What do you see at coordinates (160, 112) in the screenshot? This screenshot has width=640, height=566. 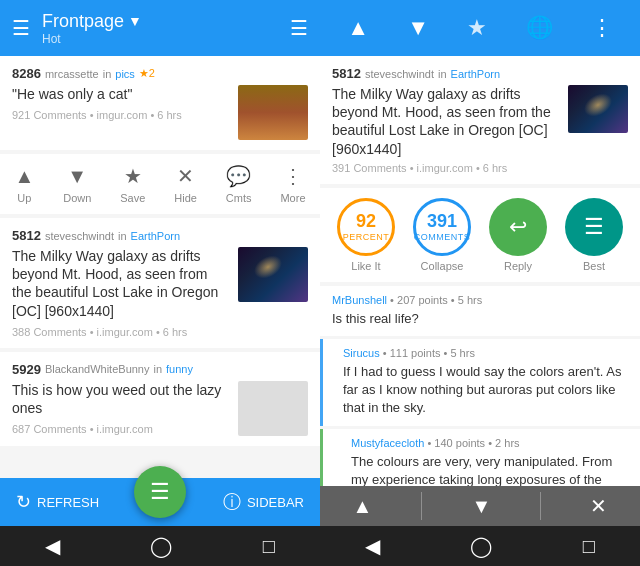 I see `post-body-1: "He was only a cat" 921 Comments • imgur…` at bounding box center [160, 112].